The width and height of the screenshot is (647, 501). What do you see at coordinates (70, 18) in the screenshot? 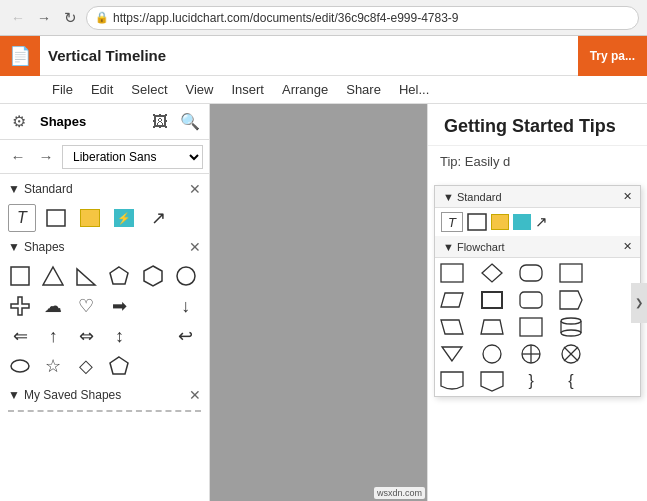
I see `reload-button: ↻` at bounding box center [70, 18].